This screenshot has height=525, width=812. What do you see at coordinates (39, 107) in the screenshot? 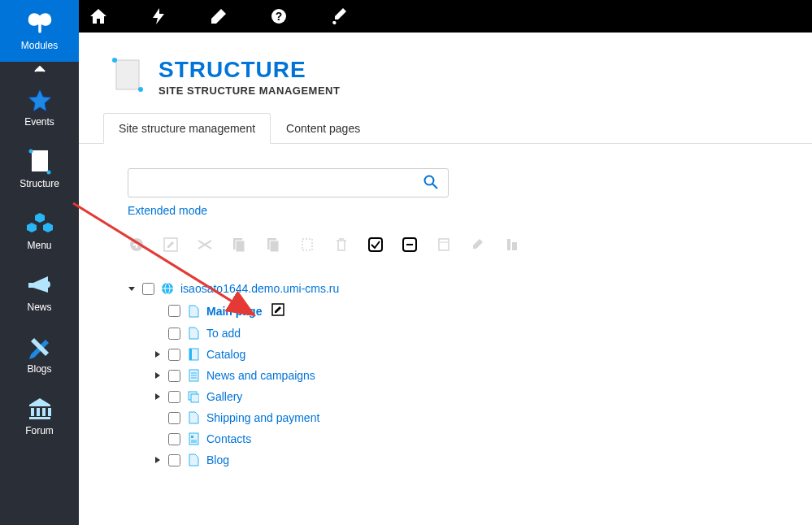
I see `sidebar-item-events: Events` at bounding box center [39, 107].